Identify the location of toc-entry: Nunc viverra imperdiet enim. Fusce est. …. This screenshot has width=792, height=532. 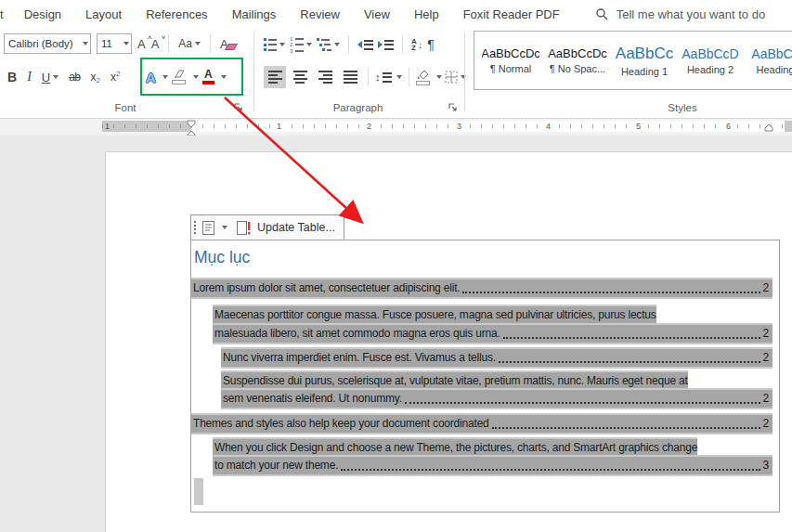
(497, 358).